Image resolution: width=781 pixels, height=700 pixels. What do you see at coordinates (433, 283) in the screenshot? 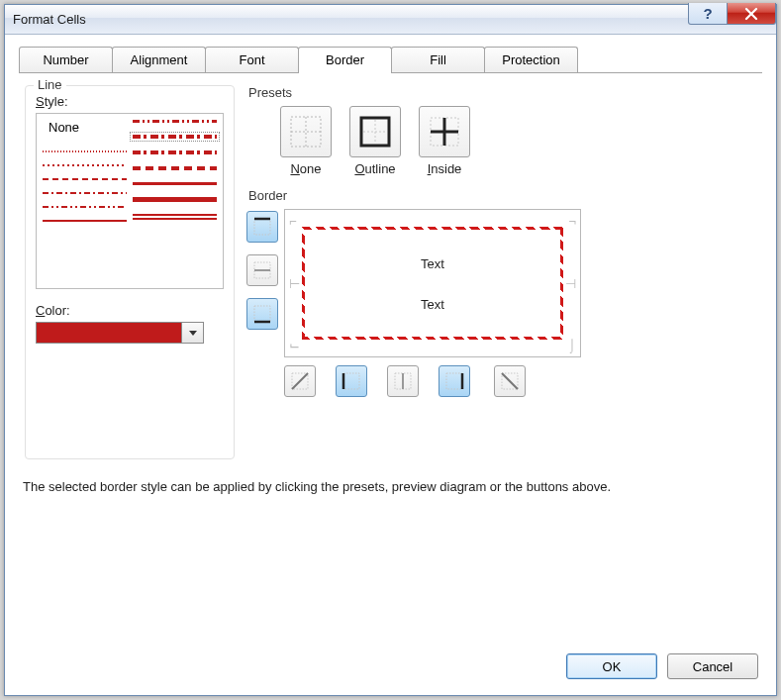
I see `preview-border-outline` at bounding box center [433, 283].